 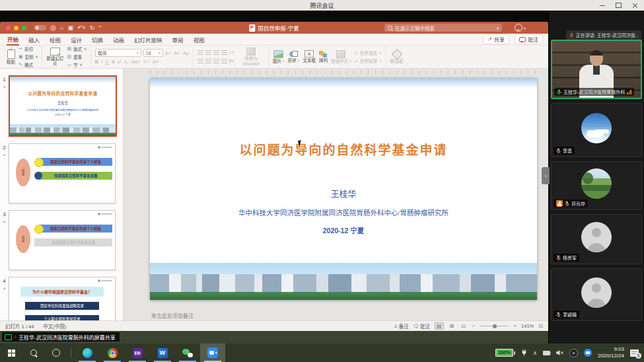 What do you see at coordinates (162, 353) in the screenshot?
I see `taskbar-app-word: W` at bounding box center [162, 353].